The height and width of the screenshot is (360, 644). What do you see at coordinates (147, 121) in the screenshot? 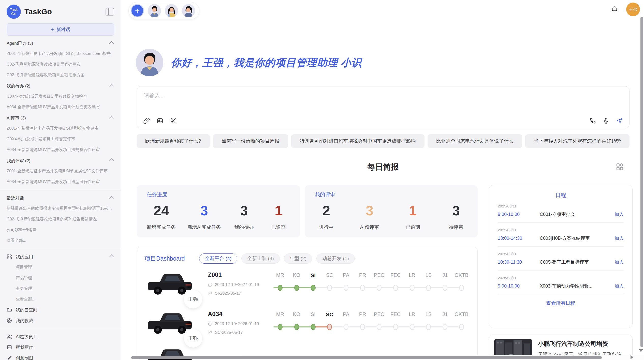
I see `paperclip-icon` at bounding box center [147, 121].